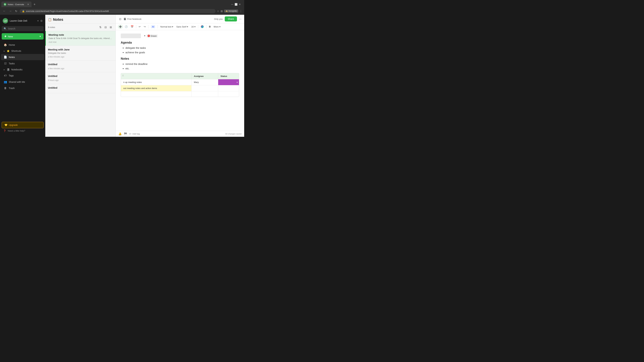 The height and width of the screenshot is (362, 644). Describe the element at coordinates (167, 27) in the screenshot. I see `text-style-select: Normal text ▾` at that location.